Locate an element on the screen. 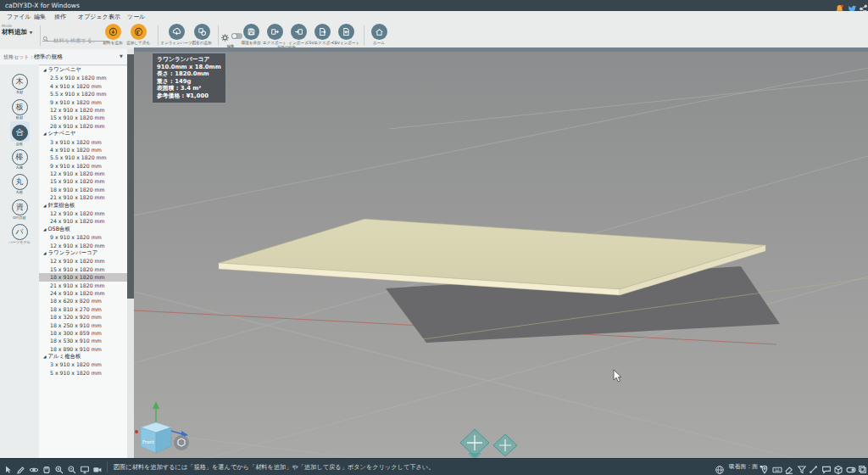 Image resolution: width=868 pixels, height=475 pixels. material-group-header: ◢シナベニヤ is located at coordinates (83, 134).